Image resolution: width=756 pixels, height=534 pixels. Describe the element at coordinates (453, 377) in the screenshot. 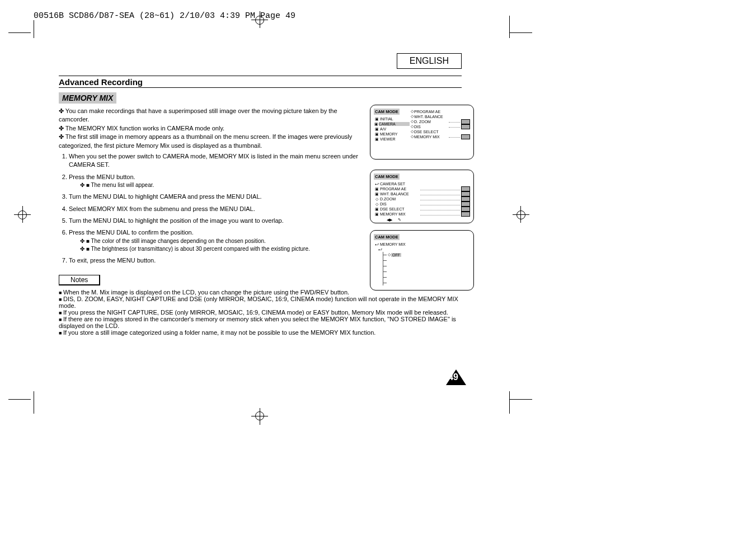

I see `page-number: 49` at that location.